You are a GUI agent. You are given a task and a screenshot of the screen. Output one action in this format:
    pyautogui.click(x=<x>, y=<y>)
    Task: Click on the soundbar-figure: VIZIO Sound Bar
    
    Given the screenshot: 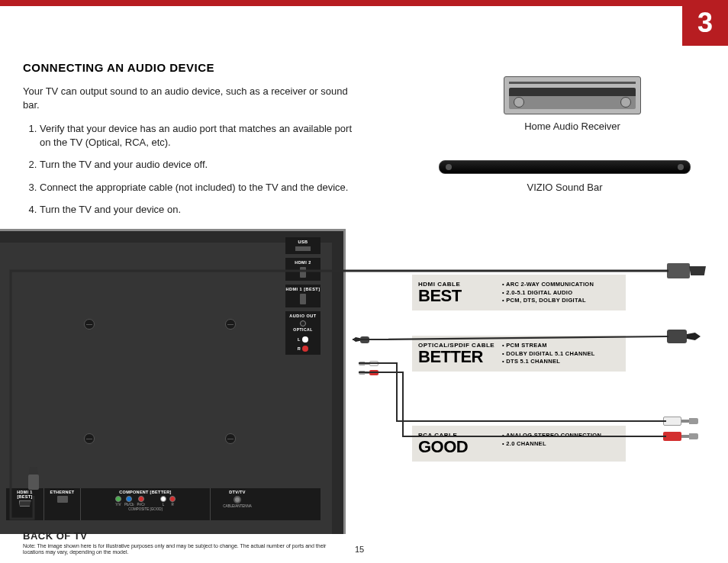 What is the action you would take?
    pyautogui.click(x=565, y=177)
    